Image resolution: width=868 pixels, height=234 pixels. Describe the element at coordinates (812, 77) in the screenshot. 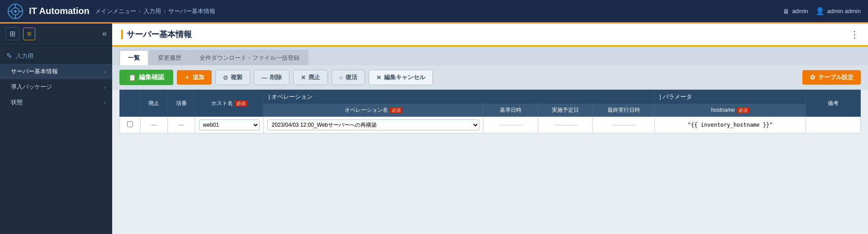

I see `gear-icon: ⚙` at that location.